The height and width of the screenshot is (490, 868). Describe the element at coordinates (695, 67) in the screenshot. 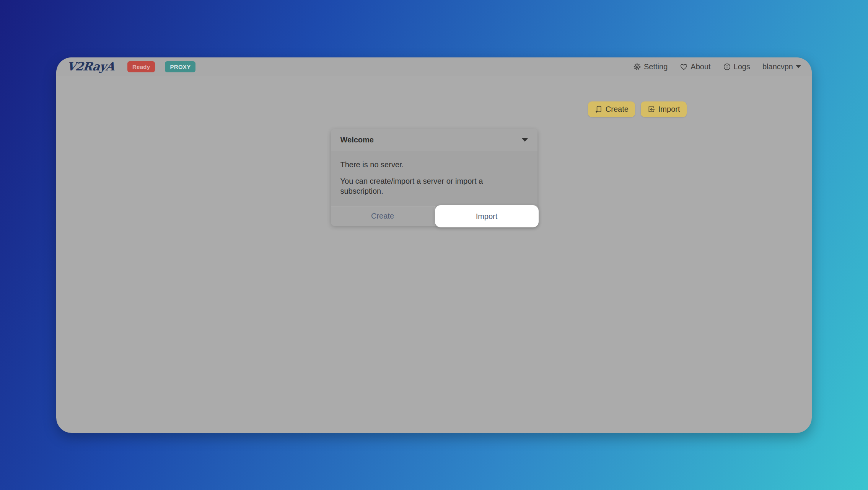

I see `nav-item-about: About` at that location.